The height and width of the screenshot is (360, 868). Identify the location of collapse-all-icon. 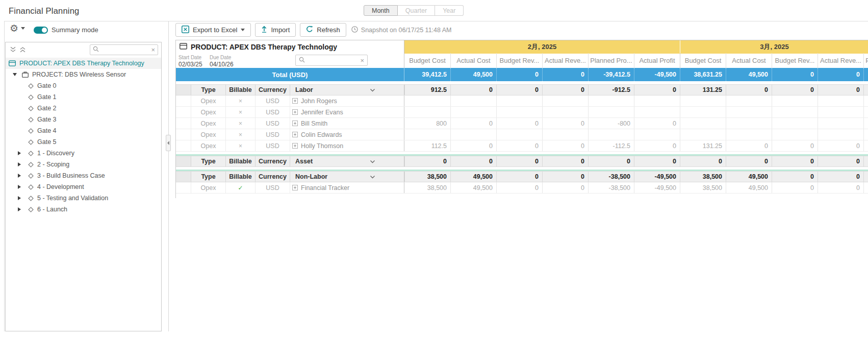
(13, 50).